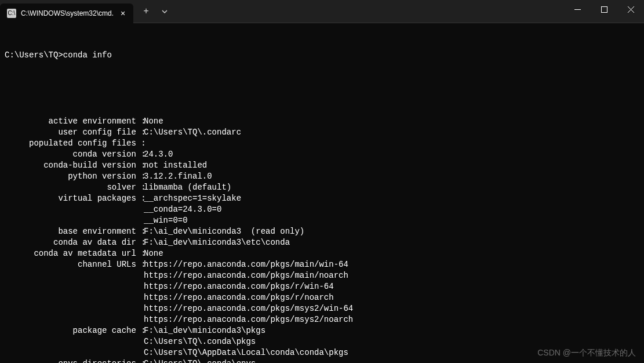  I want to click on blank-line, so click(322, 88).